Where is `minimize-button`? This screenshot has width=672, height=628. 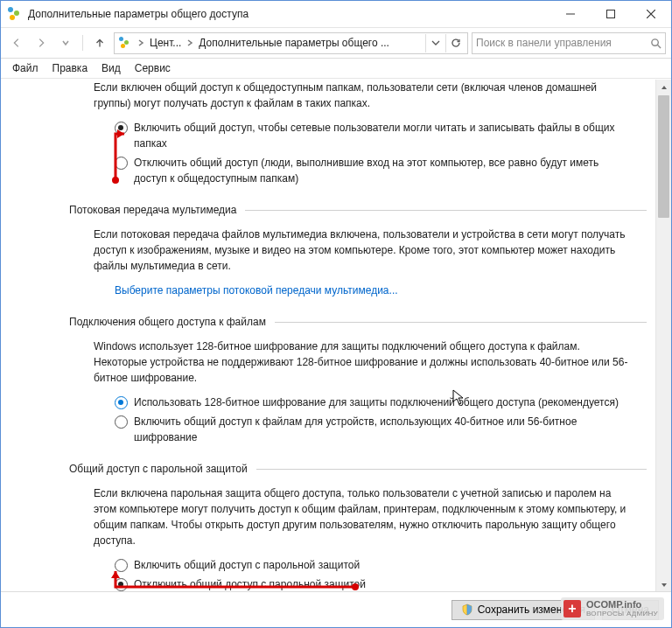 minimize-button is located at coordinates (570, 14).